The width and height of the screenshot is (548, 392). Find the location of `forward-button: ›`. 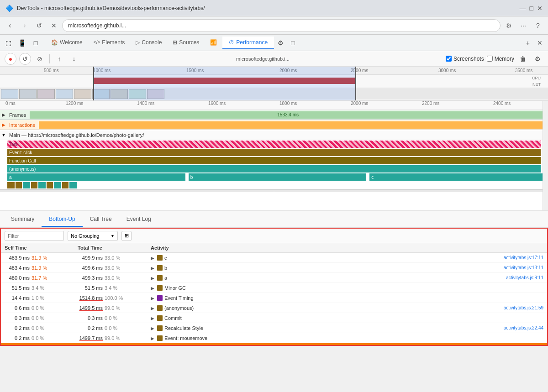

forward-button: › is located at coordinates (25, 26).